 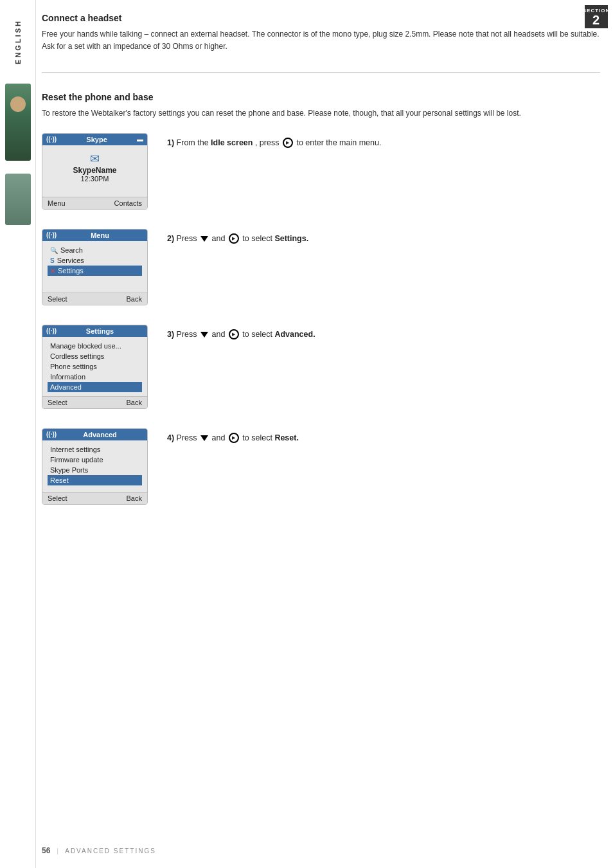 What do you see at coordinates (134, 498) in the screenshot?
I see `step-4-footer-right: Back` at bounding box center [134, 498].